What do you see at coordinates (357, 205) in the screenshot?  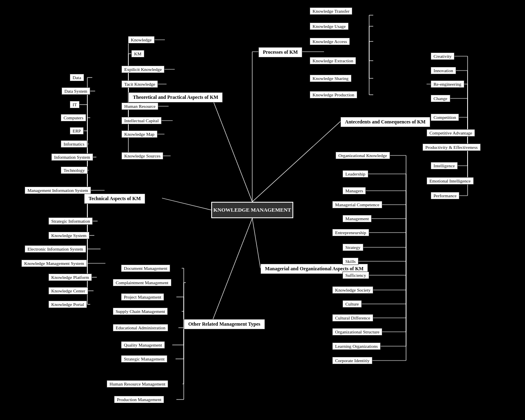 I see `managerial-competence: Managerial Competence` at bounding box center [357, 205].